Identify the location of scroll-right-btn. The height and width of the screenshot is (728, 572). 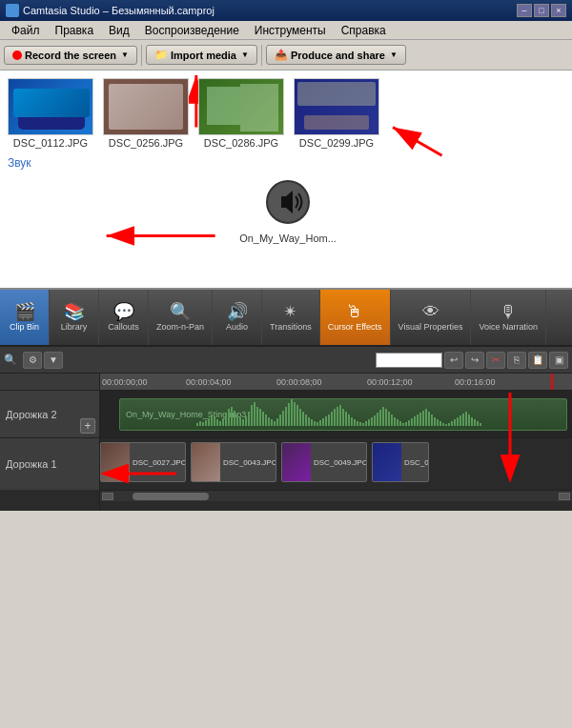
(564, 496).